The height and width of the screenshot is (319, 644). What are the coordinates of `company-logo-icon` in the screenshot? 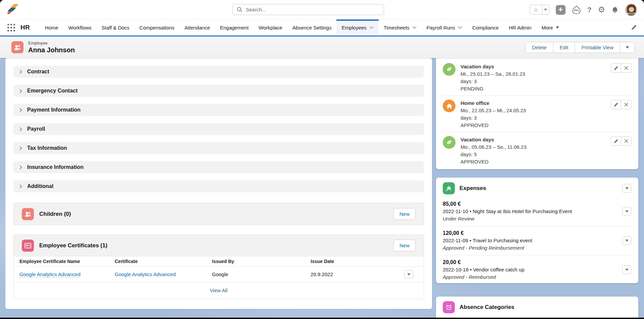 It's located at (14, 10).